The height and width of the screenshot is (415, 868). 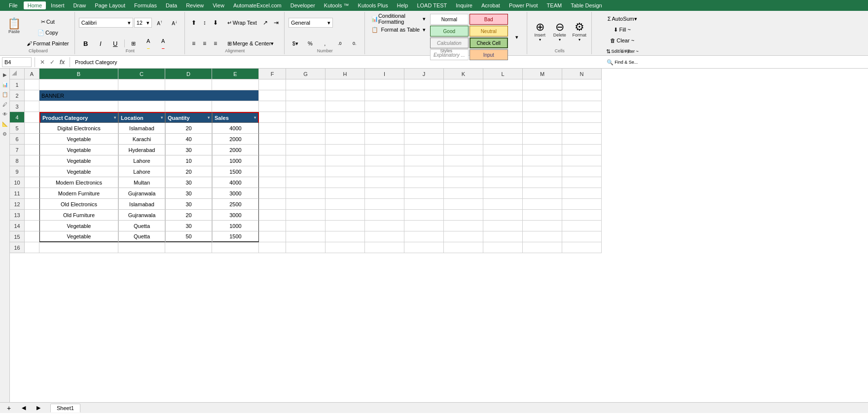 What do you see at coordinates (503, 248) in the screenshot?
I see `cell-L16` at bounding box center [503, 248].